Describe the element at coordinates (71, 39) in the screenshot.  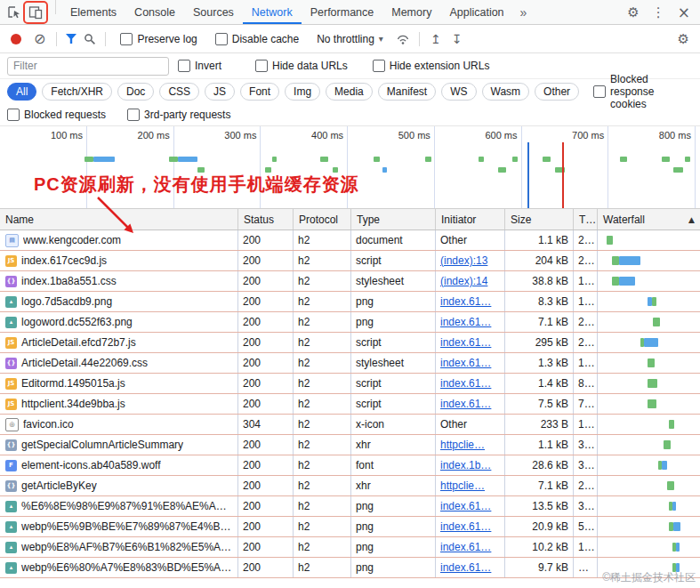
I see `filter-funnel-icon` at that location.